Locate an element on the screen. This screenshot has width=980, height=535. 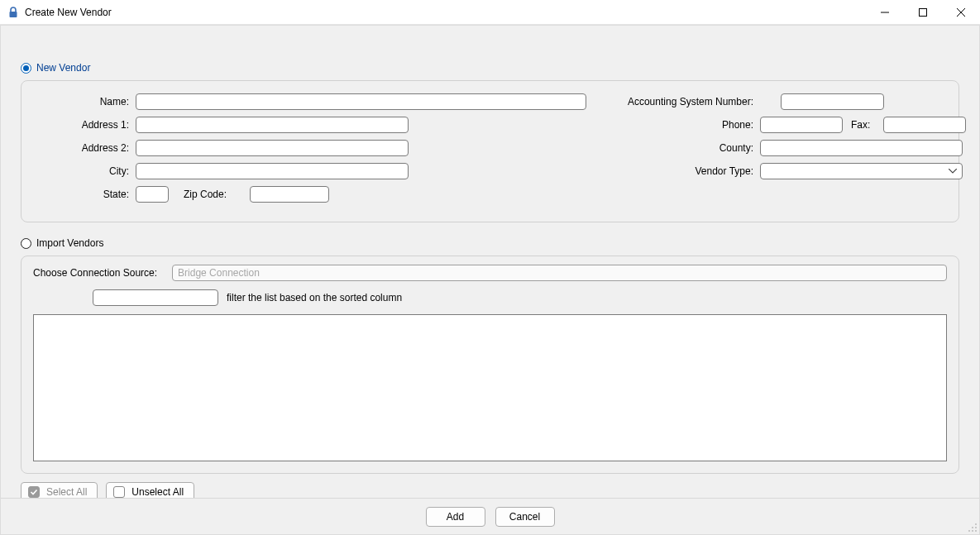
vendor-type-select is located at coordinates (862, 171).